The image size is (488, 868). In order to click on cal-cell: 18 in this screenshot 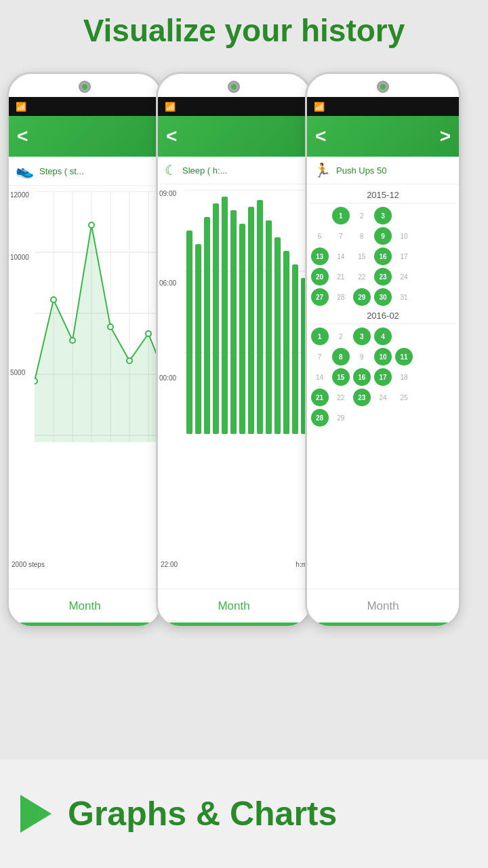, I will do `click(404, 377)`.